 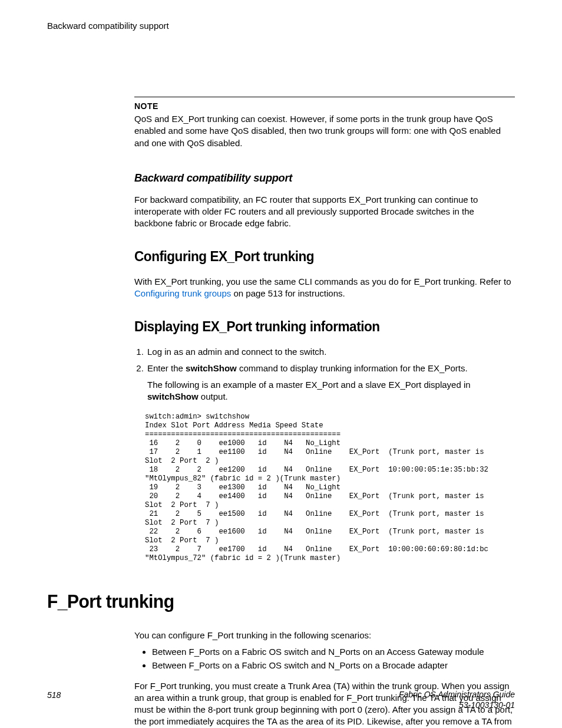 What do you see at coordinates (183, 294) in the screenshot?
I see `link-configuring-trunk-groups: Configuring trunk groups` at bounding box center [183, 294].